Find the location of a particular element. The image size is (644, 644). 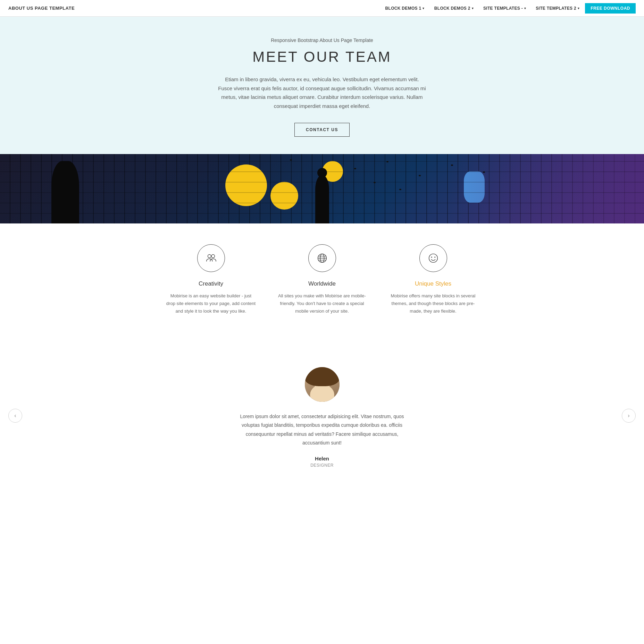

unique-styles-title: Unique Styles is located at coordinates (433, 284).